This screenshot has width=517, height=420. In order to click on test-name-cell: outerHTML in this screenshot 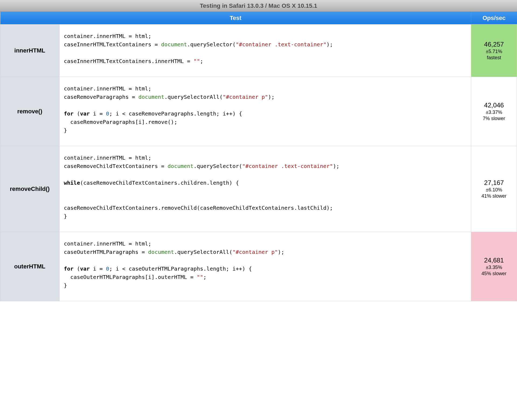, I will do `click(30, 267)`.